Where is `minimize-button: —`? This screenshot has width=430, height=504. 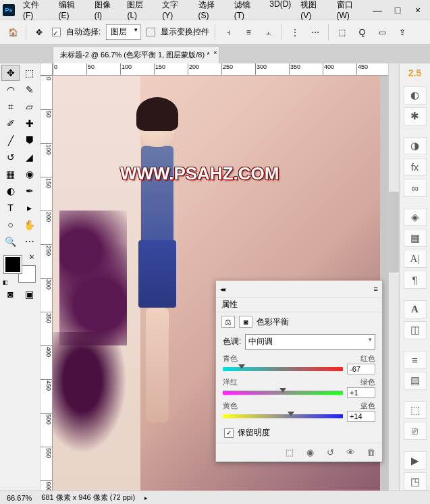
minimize-button: — is located at coordinates (377, 10).